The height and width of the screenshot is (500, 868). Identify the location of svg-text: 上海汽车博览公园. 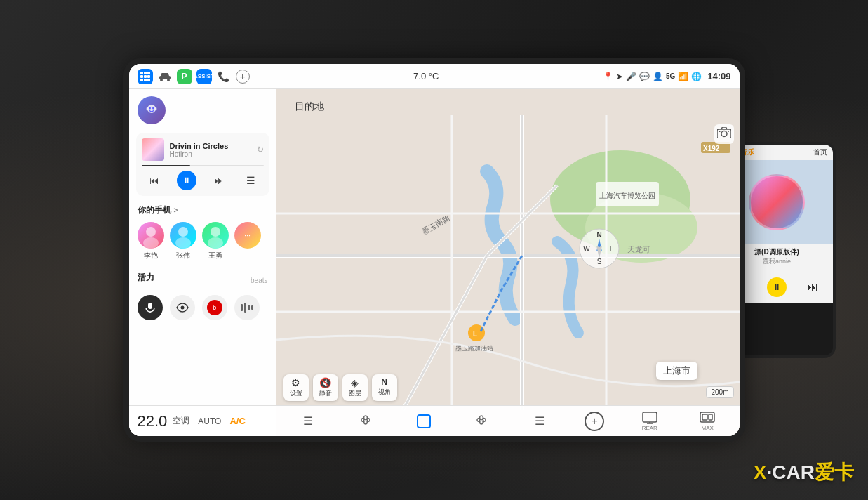
(627, 195).